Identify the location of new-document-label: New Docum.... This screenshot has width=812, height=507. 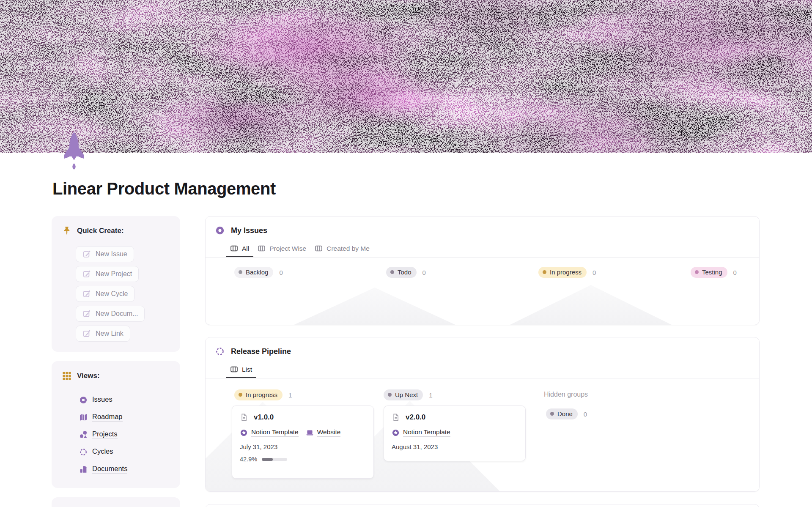
(117, 314).